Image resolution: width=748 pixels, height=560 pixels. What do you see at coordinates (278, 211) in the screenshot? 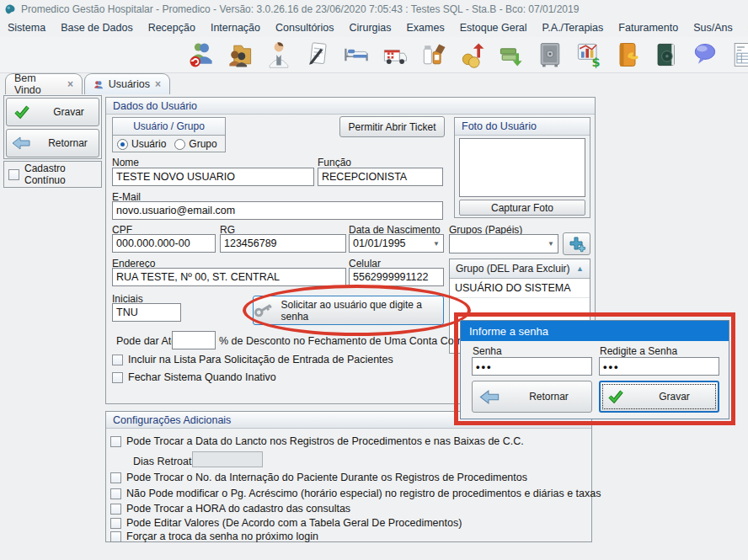
I see `email-input: novo.usuario@email.com` at bounding box center [278, 211].